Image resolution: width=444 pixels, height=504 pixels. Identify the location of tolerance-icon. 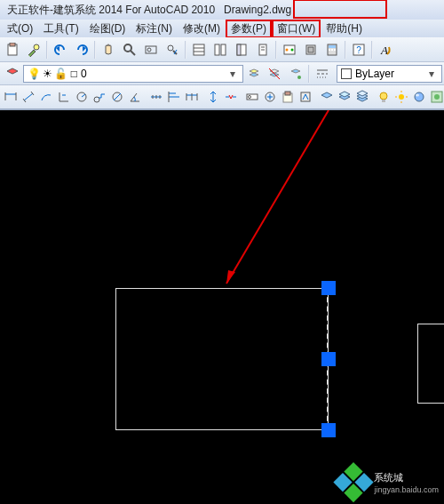
(252, 97).